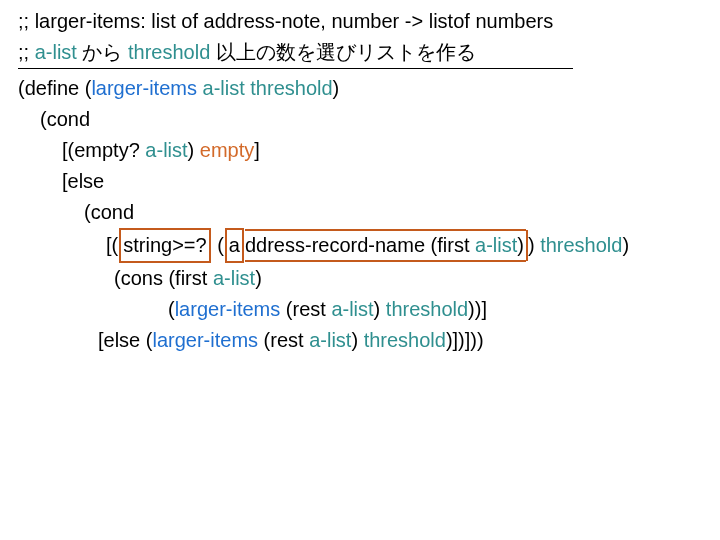  Describe the element at coordinates (369, 310) in the screenshot. I see `code-line-recurse-1: (larger-items (rest a-list) threshold))]` at that location.